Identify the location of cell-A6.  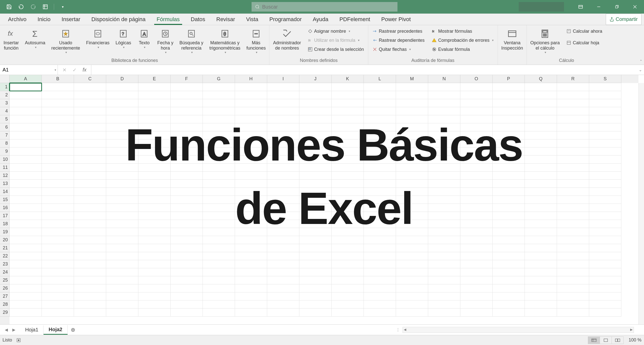
(26, 127).